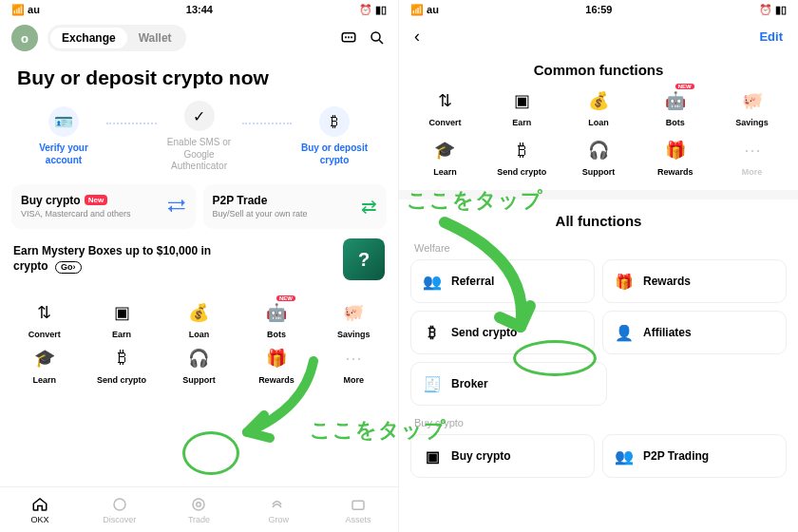 This screenshot has width=798, height=532. What do you see at coordinates (598, 218) in the screenshot?
I see `all-functions-title: All functions` at bounding box center [598, 218].